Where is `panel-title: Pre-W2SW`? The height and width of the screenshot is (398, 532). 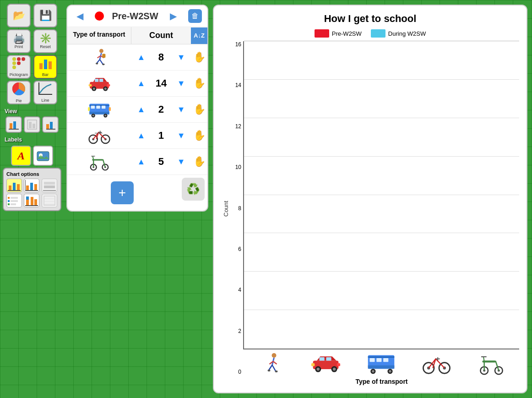
panel-title: Pre-W2SW is located at coordinates (135, 16).